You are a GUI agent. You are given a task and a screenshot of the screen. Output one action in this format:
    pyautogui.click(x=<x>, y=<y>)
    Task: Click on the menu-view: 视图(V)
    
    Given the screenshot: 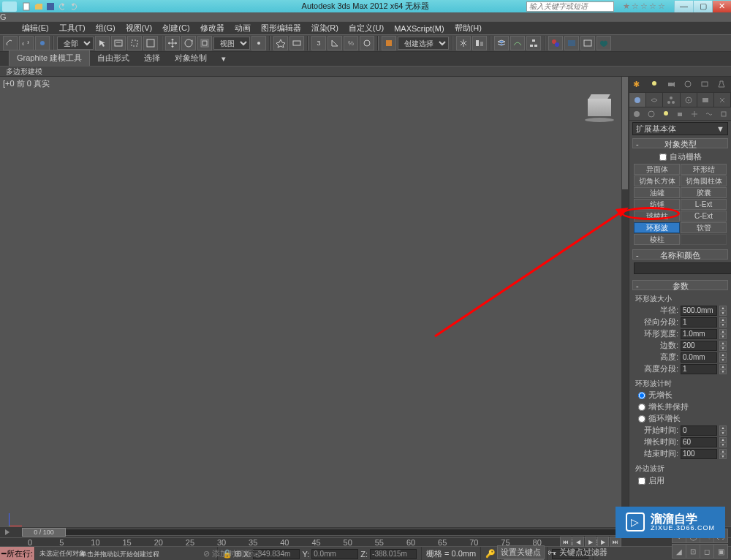 What is the action you would take?
    pyautogui.click(x=139, y=28)
    